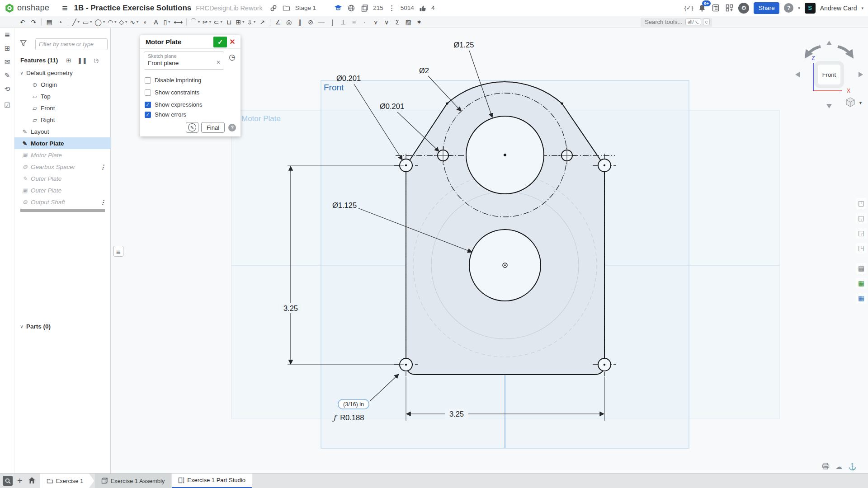 The height and width of the screenshot is (488, 868). I want to click on insert-icon: ⊞, so click(7, 48).